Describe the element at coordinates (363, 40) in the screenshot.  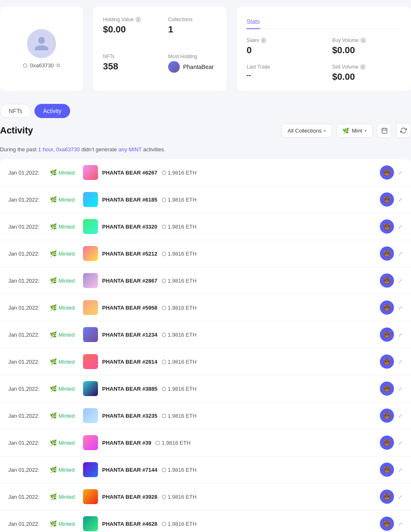
I see `buy-volume-info-icon: i` at that location.